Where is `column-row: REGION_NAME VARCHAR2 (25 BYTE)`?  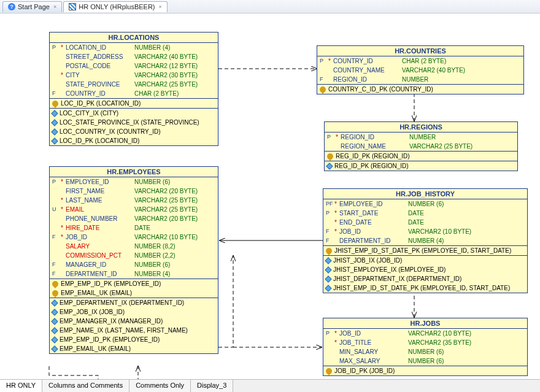 column-row: REGION_NAME VARCHAR2 (25 BYTE) is located at coordinates (421, 146).